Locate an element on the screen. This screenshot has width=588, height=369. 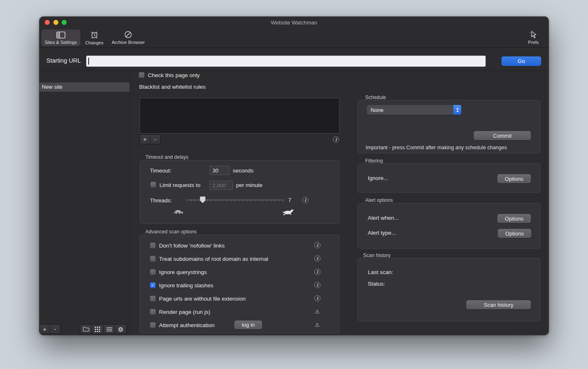
status-label: Status: is located at coordinates (376, 284).